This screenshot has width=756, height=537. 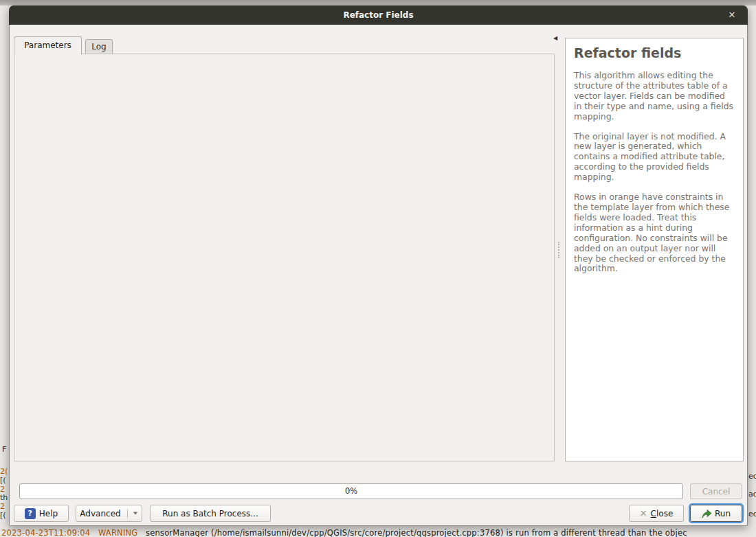 I want to click on tab-parameters: Parameters, so click(x=48, y=45).